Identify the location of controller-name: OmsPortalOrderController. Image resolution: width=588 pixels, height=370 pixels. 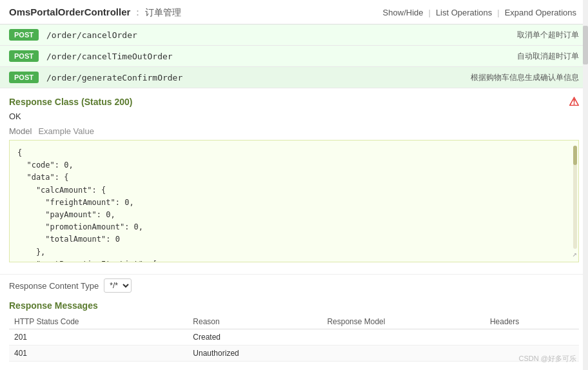
(70, 12).